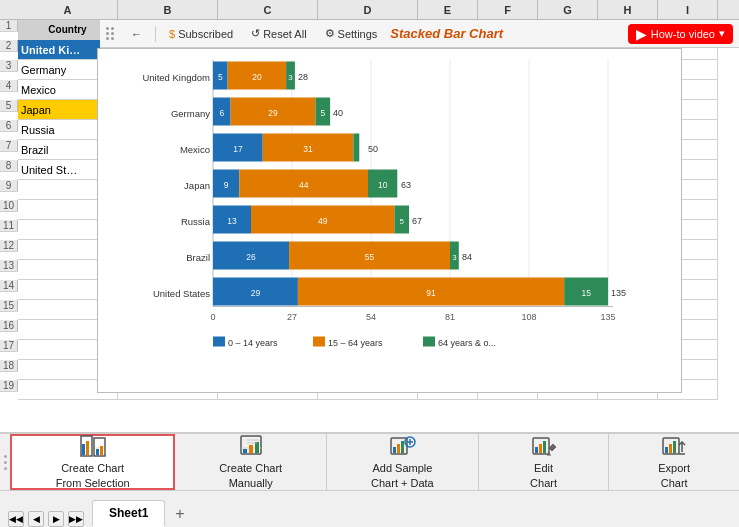 The height and width of the screenshot is (527, 739). What do you see at coordinates (226, 185) in the screenshot?
I see `svg-text: 9` at bounding box center [226, 185].